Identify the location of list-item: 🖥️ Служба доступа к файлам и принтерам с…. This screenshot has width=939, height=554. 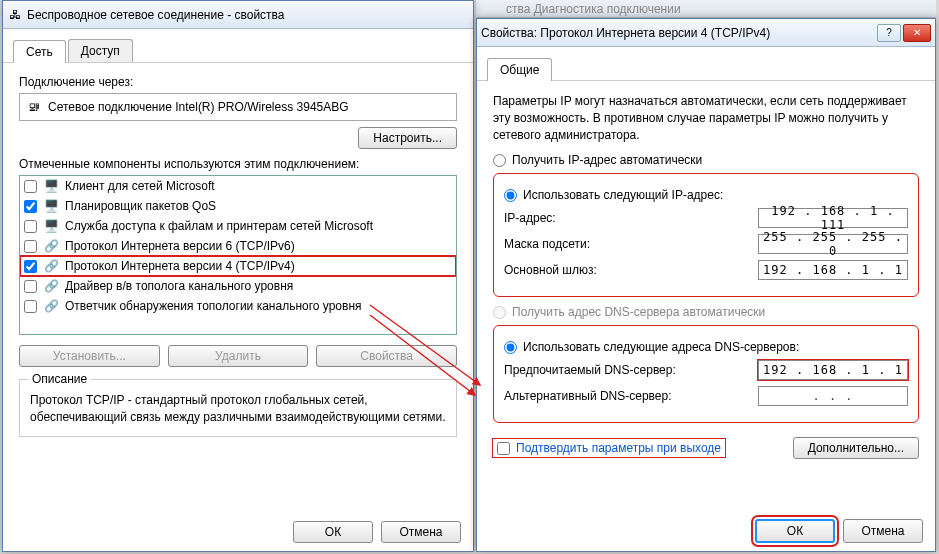
(238, 226).